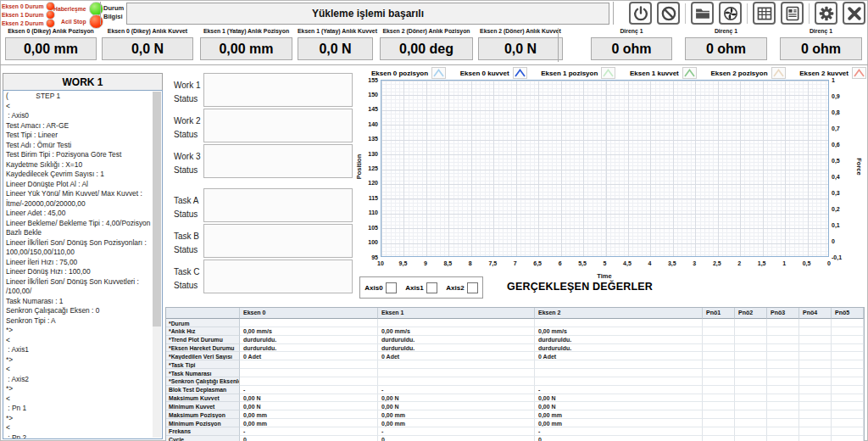 Image resolution: width=868 pixels, height=441 pixels. What do you see at coordinates (157, 209) in the screenshot?
I see `work-scrollbar-thumb` at bounding box center [157, 209].